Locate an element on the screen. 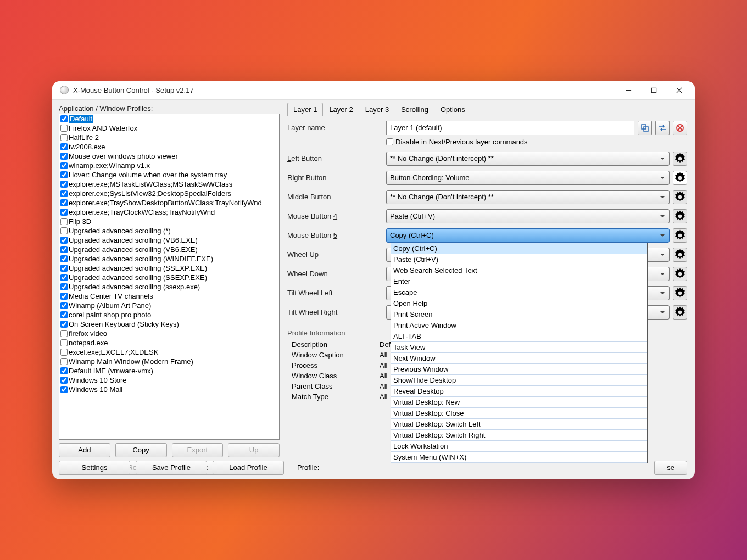 The height and width of the screenshot is (560, 747). profile-item: winamp.exe;Winamp v1.x is located at coordinates (169, 166).